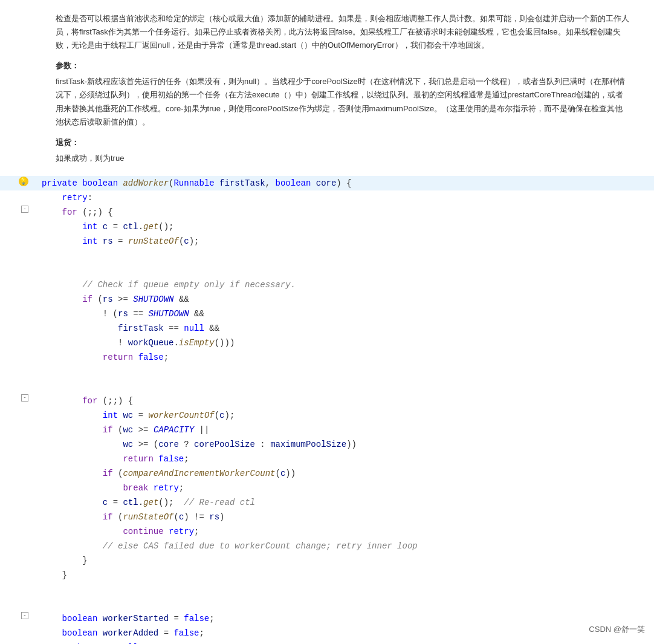 This screenshot has height=644, width=654. What do you see at coordinates (327, 183) in the screenshot?
I see `code-line-method-sig: 💡 private boolean addWorker(Runnable fir…` at bounding box center [327, 183].